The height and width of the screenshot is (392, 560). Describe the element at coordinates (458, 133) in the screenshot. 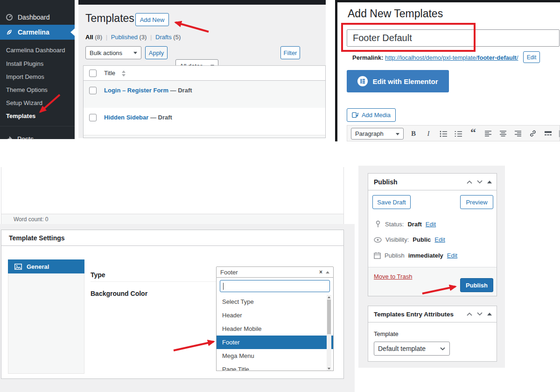

I see `numbered-list-icon` at that location.